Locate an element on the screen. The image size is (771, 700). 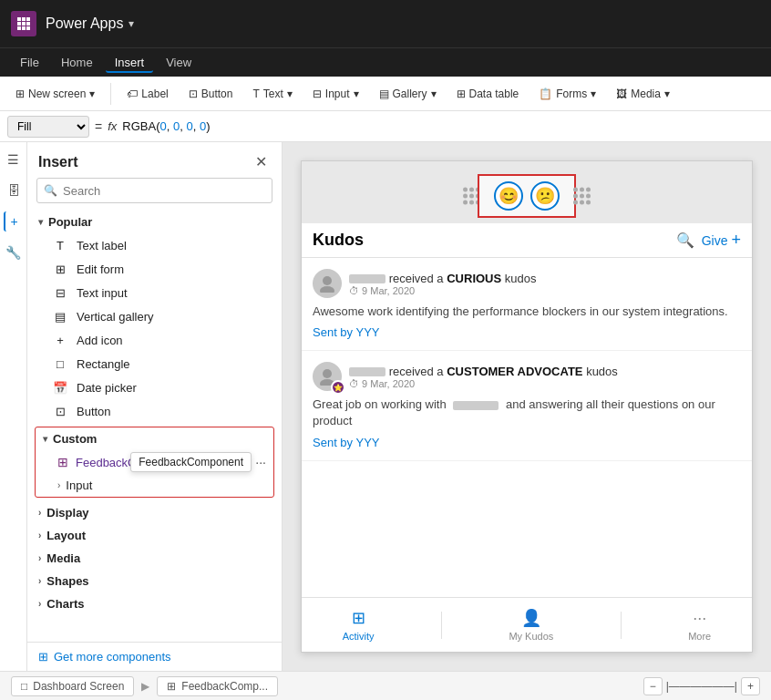
label-button: 🏷 Label is located at coordinates (148, 94).